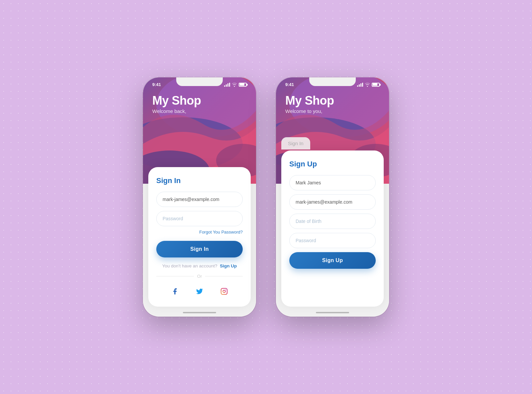  Describe the element at coordinates (332, 197) in the screenshot. I see `phone-signup: 9:41 My Shop Welcome to you,` at that location.